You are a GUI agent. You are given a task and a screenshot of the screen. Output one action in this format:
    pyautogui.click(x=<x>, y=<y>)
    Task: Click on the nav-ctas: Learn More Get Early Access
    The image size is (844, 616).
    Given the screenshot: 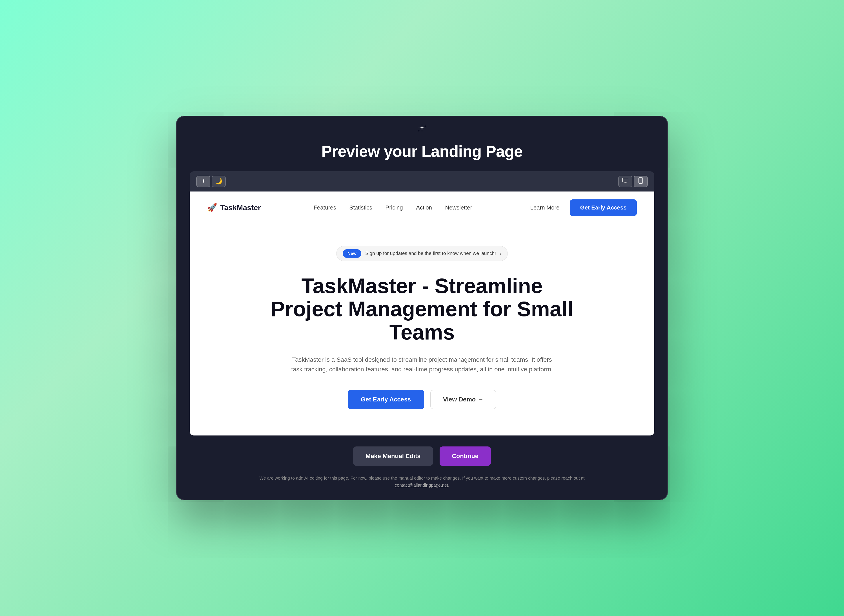 What is the action you would take?
    pyautogui.click(x=581, y=208)
    